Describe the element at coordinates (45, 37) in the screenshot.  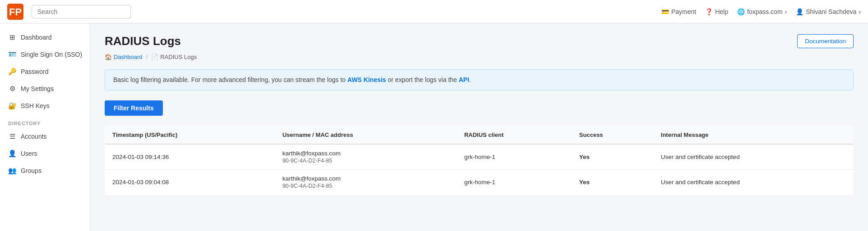
I see `sidebar-item-dashboard: ⊞ Dashboard` at that location.